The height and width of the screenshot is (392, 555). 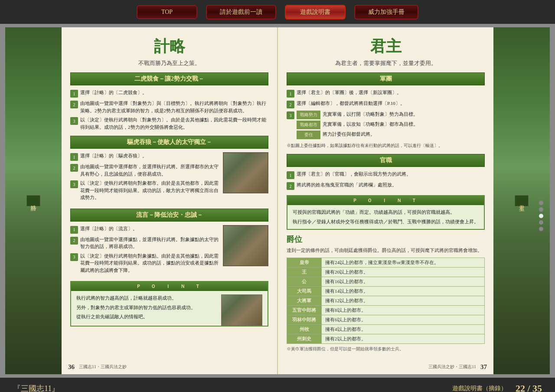 What do you see at coordinates (386, 281) in the screenshot?
I see `rank-row-2: 公 擁有16以上的都市。` at bounding box center [386, 281].